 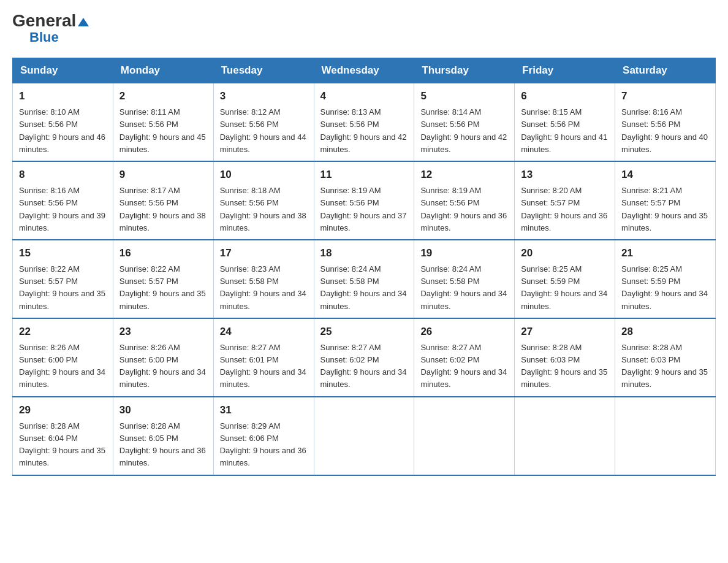 What do you see at coordinates (464, 175) in the screenshot?
I see `day-number: 12` at bounding box center [464, 175].